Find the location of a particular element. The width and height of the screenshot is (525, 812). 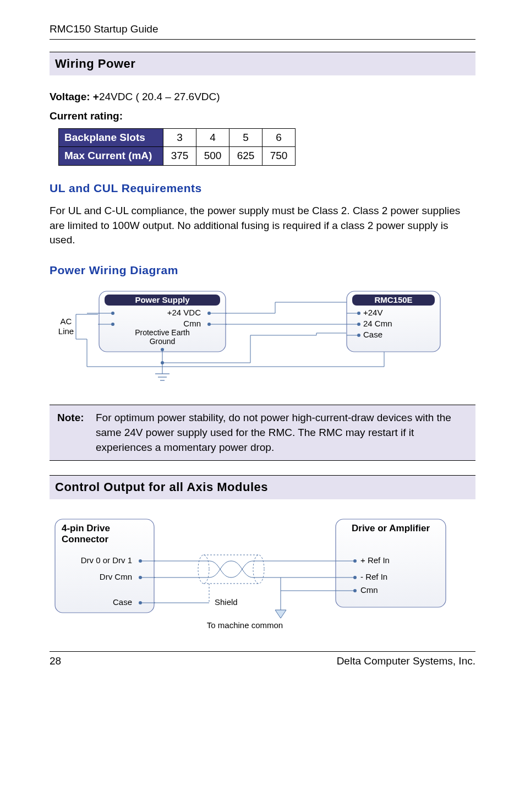

current-rating-table: Backplane Slots 3 4 5 6 Max Current (mA)… is located at coordinates (177, 147).